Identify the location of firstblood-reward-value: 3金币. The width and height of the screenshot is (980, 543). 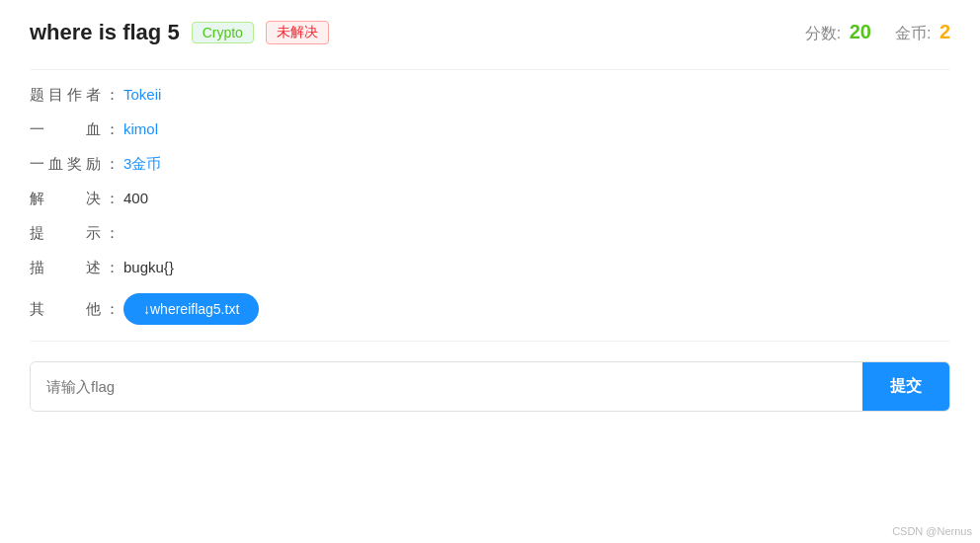
(142, 164).